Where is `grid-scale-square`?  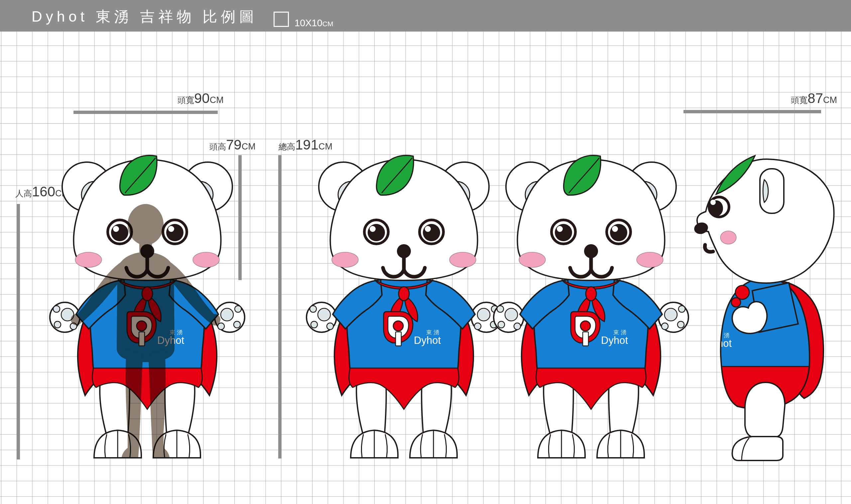 grid-scale-square is located at coordinates (281, 19).